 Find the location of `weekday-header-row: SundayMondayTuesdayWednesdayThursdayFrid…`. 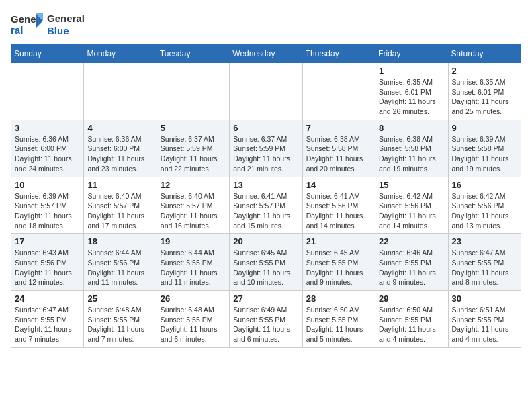

weekday-header-row: SundayMondayTuesdayWednesdayThursdayFrid… is located at coordinates (266, 54).